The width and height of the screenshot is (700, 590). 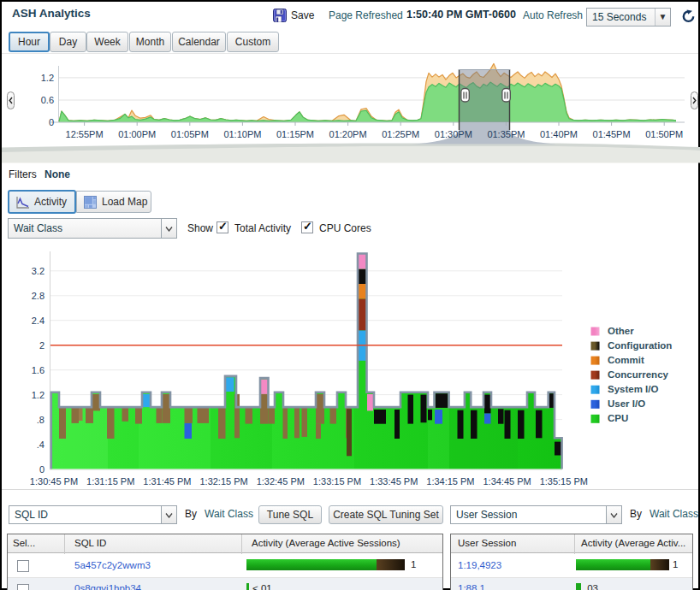 I want to click on svg-text: 01:50PM, so click(x=664, y=134).